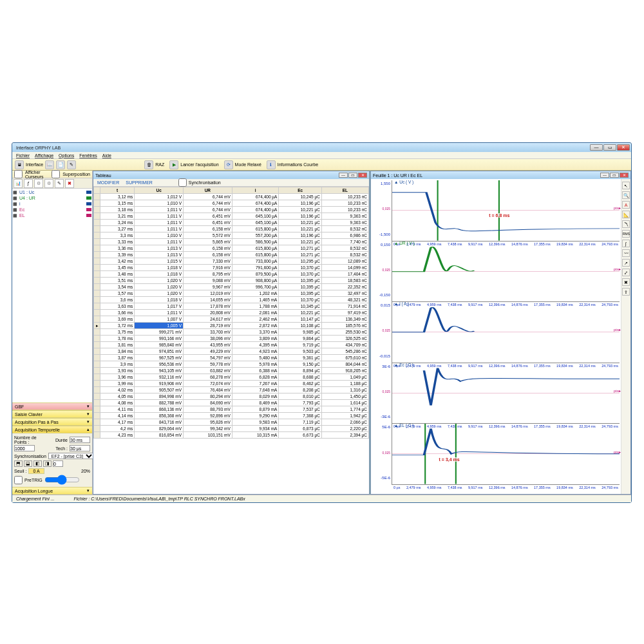  What do you see at coordinates (28, 464) in the screenshot?
I see `sync-edge2-icon: ⬓` at bounding box center [28, 464].